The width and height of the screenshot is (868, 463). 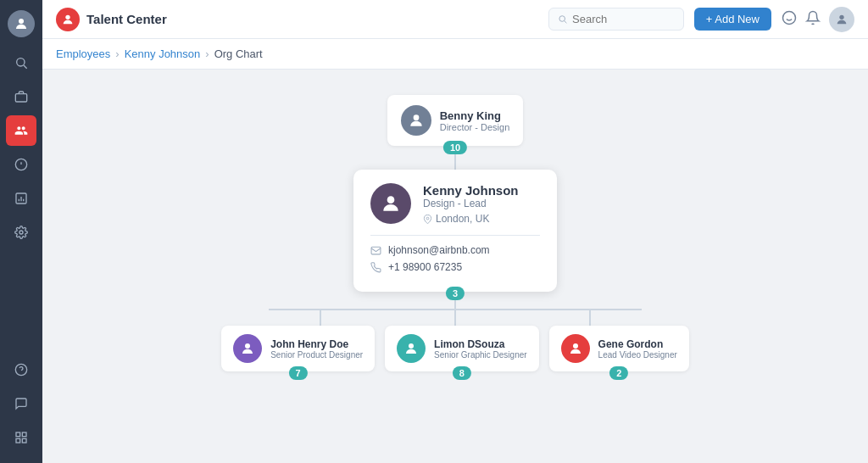 What do you see at coordinates (475, 127) in the screenshot?
I see `top-card-role: Director - Design` at bounding box center [475, 127].